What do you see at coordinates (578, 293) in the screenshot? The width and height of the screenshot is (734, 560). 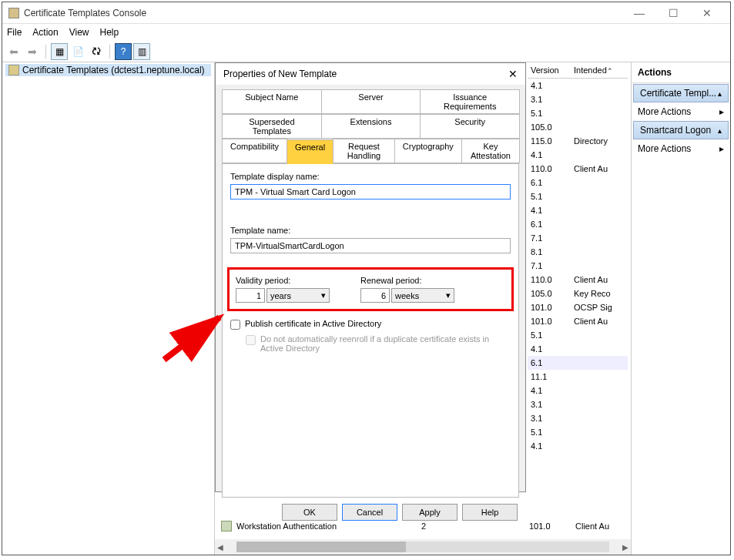 I see `list-row: 105.0Key Reco` at bounding box center [578, 293].